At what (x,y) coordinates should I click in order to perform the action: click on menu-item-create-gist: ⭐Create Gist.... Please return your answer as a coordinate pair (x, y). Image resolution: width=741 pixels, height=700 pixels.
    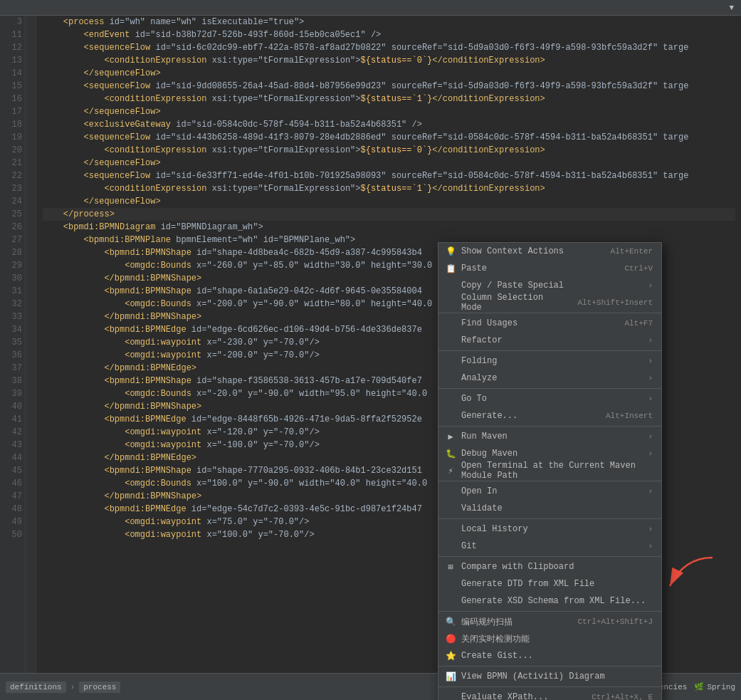
    Looking at the image, I should click on (550, 656).